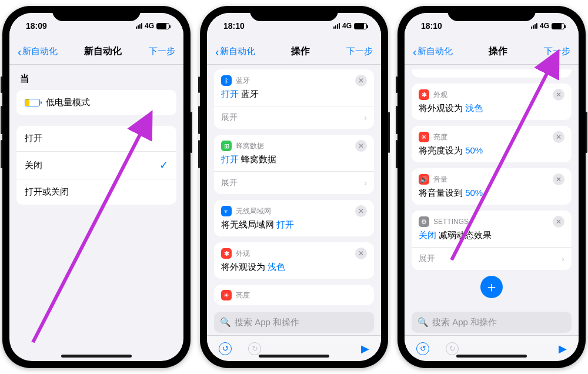  Describe the element at coordinates (492, 144) in the screenshot. I see `action-card-brightness: ☀亮度✕ 将亮度设为 50%` at that location.